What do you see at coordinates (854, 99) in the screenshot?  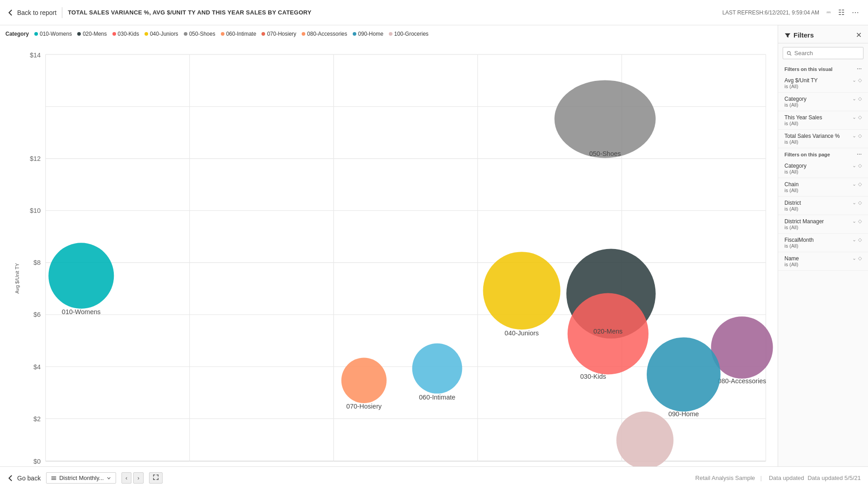 I see `filter-category-expand-icon: ⌄` at bounding box center [854, 99].